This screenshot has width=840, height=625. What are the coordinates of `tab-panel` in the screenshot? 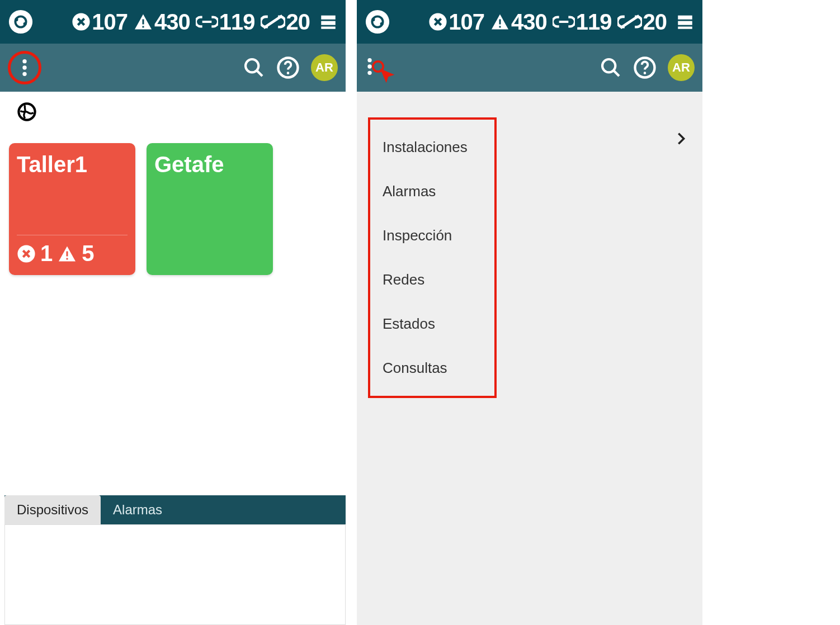 It's located at (175, 575).